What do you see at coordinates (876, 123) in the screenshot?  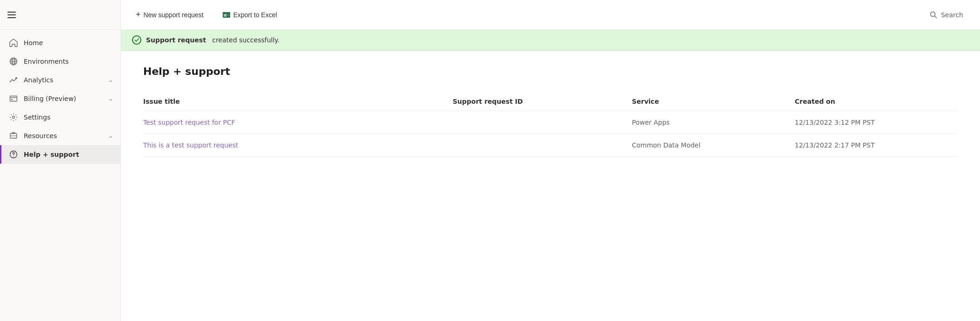 I see `created-on-1: 12/13/2022 3:12 PM PST` at bounding box center [876, 123].